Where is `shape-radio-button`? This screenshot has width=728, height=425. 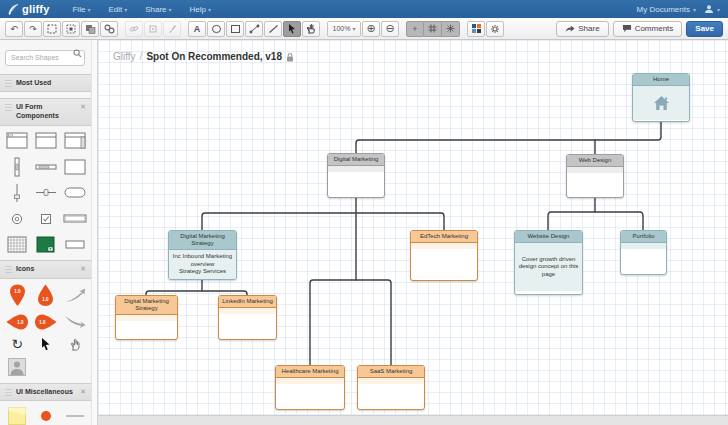 shape-radio-button is located at coordinates (18, 219).